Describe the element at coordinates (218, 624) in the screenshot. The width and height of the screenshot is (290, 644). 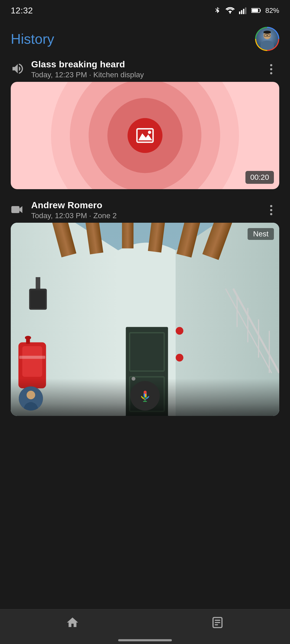
I see `history-list-icon` at that location.